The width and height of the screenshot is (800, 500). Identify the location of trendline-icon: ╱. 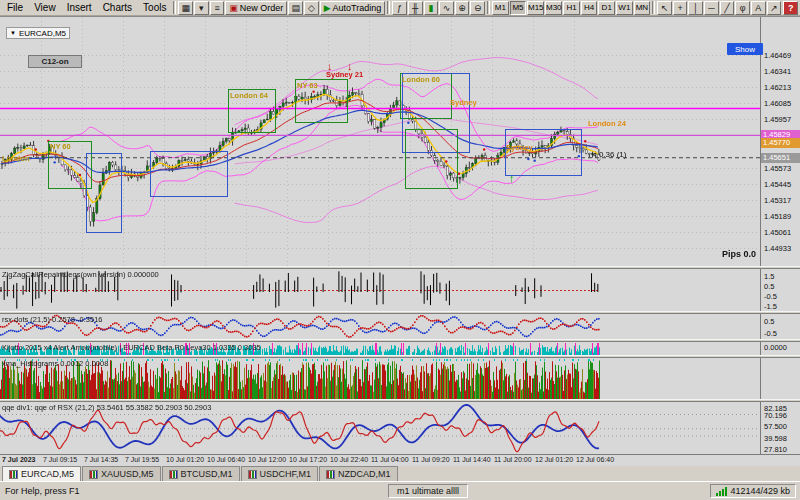
(728, 8).